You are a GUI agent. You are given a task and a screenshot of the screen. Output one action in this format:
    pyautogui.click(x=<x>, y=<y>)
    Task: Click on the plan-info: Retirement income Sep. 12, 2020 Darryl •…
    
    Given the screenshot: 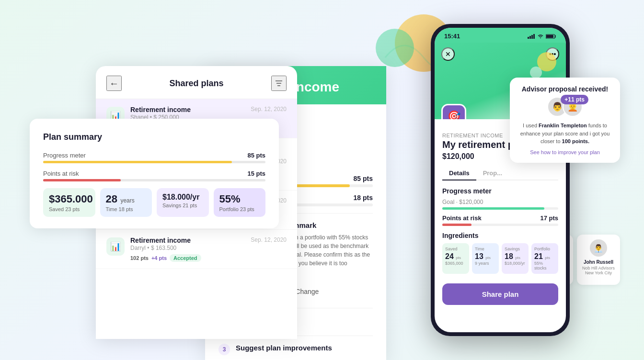 What is the action you would take?
    pyautogui.click(x=208, y=249)
    